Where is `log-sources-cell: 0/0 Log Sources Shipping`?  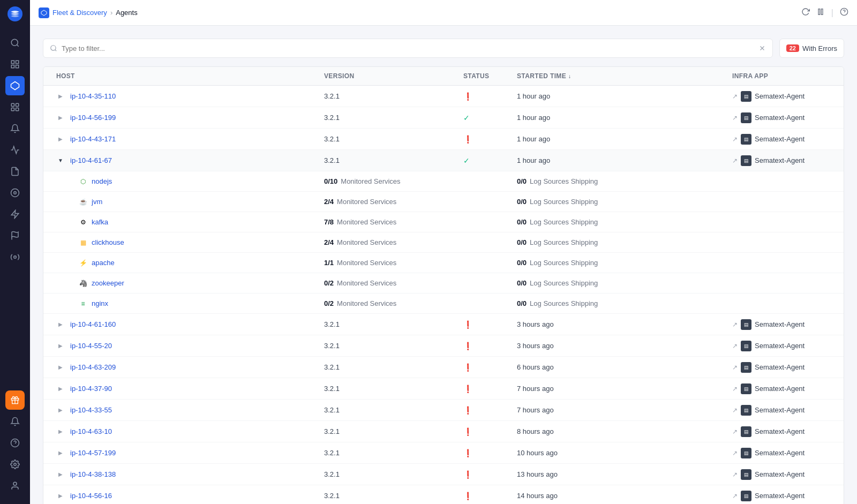 log-sources-cell: 0/0 Log Sources Shipping is located at coordinates (620, 283).